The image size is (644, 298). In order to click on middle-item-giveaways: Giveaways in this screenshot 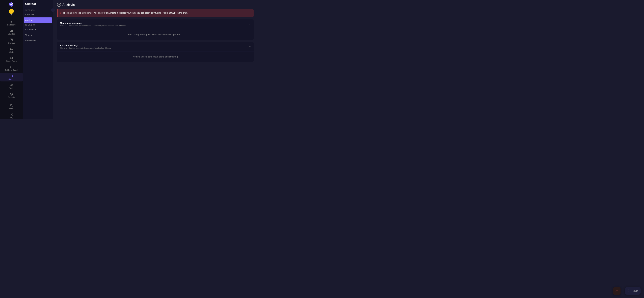, I will do `click(38, 41)`.